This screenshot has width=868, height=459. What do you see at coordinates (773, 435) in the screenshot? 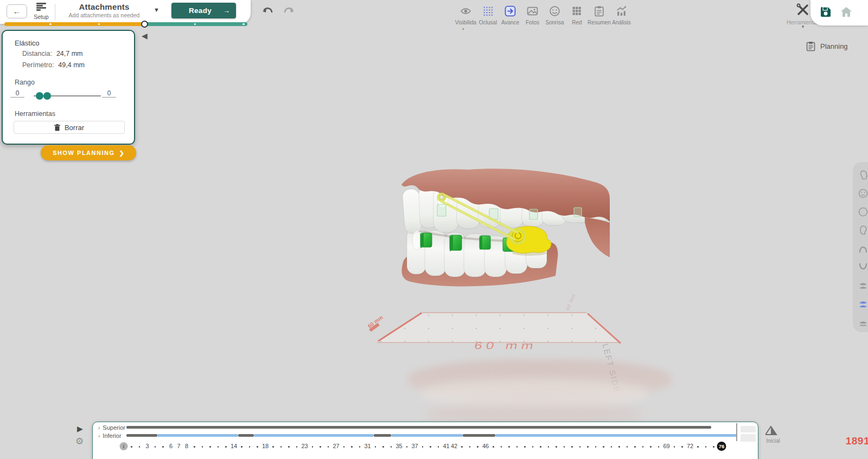
I see `inicial-superimpose-button: Inicial` at bounding box center [773, 435].